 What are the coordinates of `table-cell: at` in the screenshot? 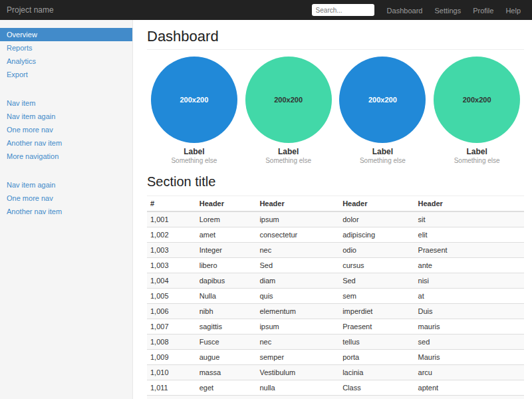 It's located at (469, 297).